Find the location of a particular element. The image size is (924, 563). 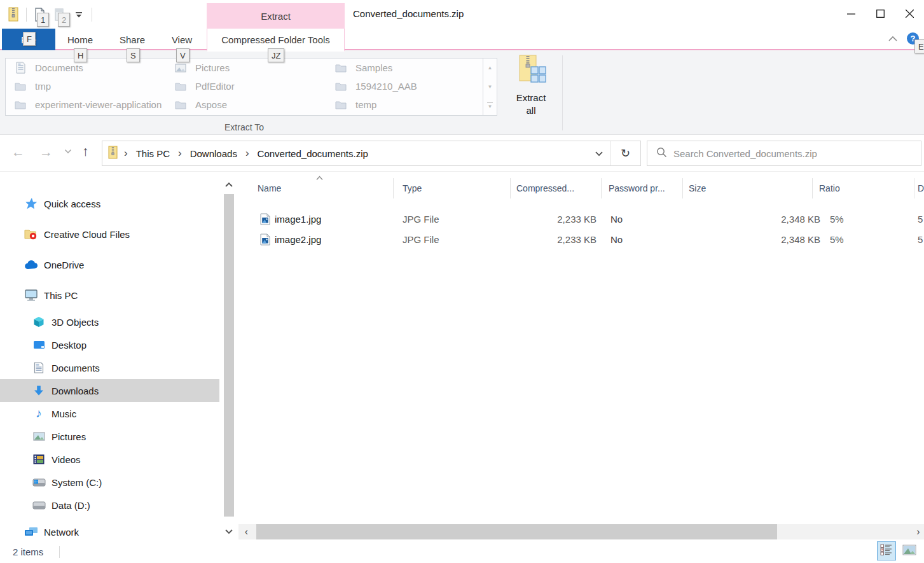

qat-customize-dropdown is located at coordinates (79, 15).